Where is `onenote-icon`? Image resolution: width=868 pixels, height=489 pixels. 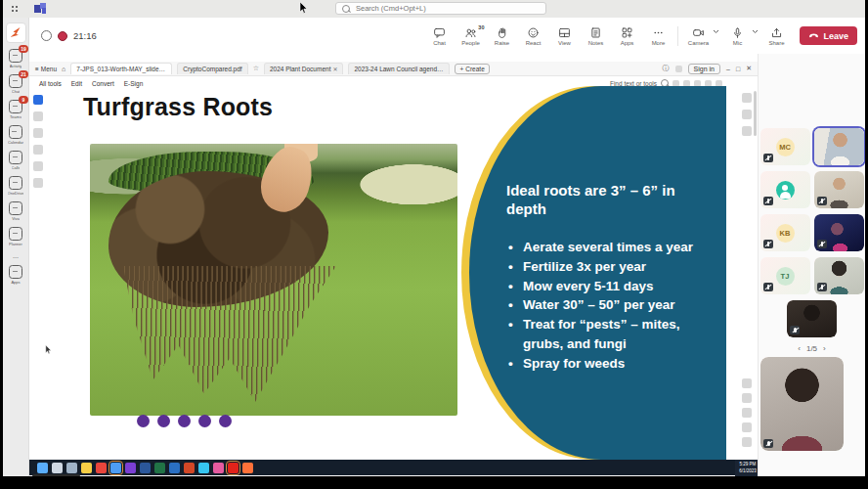
onenote-icon is located at coordinates (131, 467).